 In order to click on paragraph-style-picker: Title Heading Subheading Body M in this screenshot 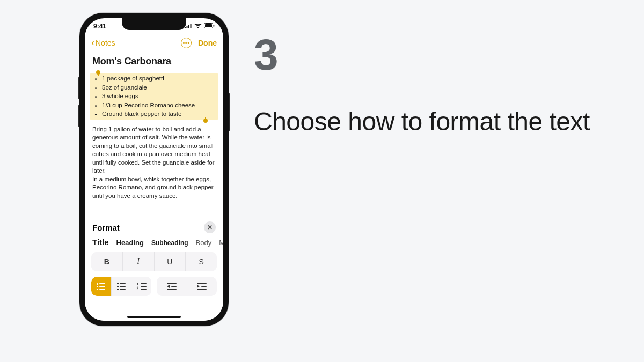, I will do `click(154, 245)`.